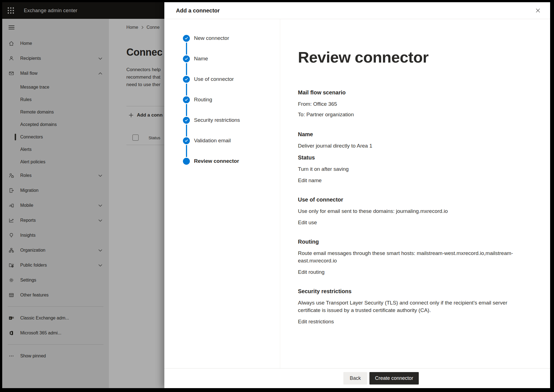 The image size is (554, 392). What do you see at coordinates (412, 257) in the screenshot?
I see `routing-value: Route email messages through these smart…` at bounding box center [412, 257].